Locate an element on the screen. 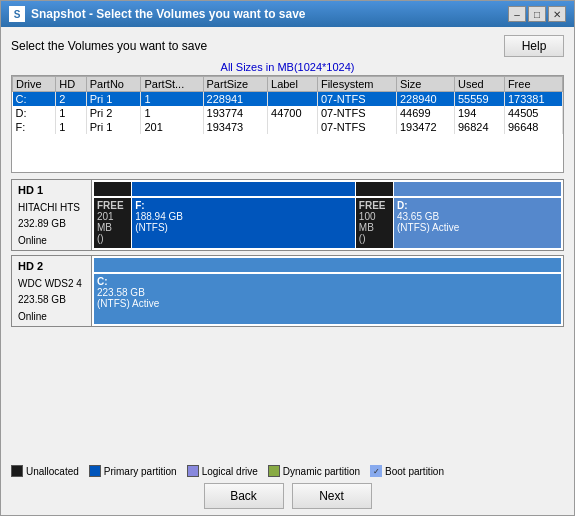 The width and height of the screenshot is (575, 516). buttons-row: Back Next is located at coordinates (288, 496).